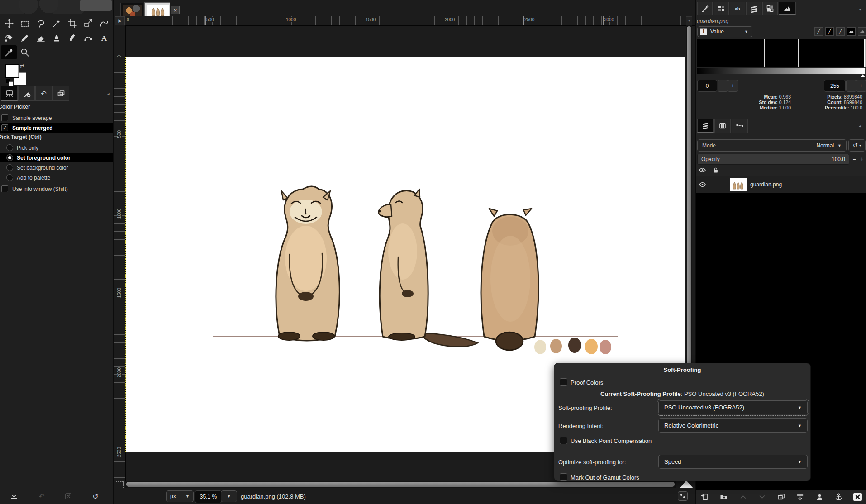 This screenshot has height=504, width=866. What do you see at coordinates (738, 9) in the screenshot?
I see `tab-fonts: ab` at bounding box center [738, 9].